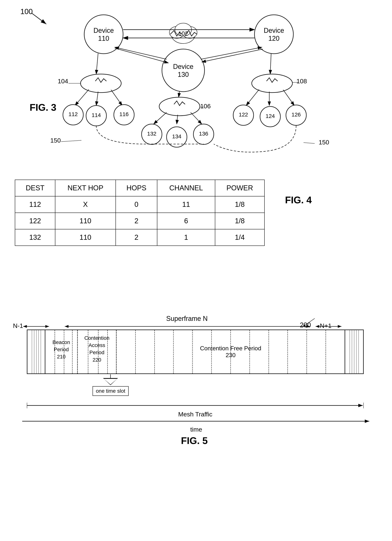  What do you see at coordinates (183, 74) in the screenshot?
I see `svg-text: 130` at bounding box center [183, 74].